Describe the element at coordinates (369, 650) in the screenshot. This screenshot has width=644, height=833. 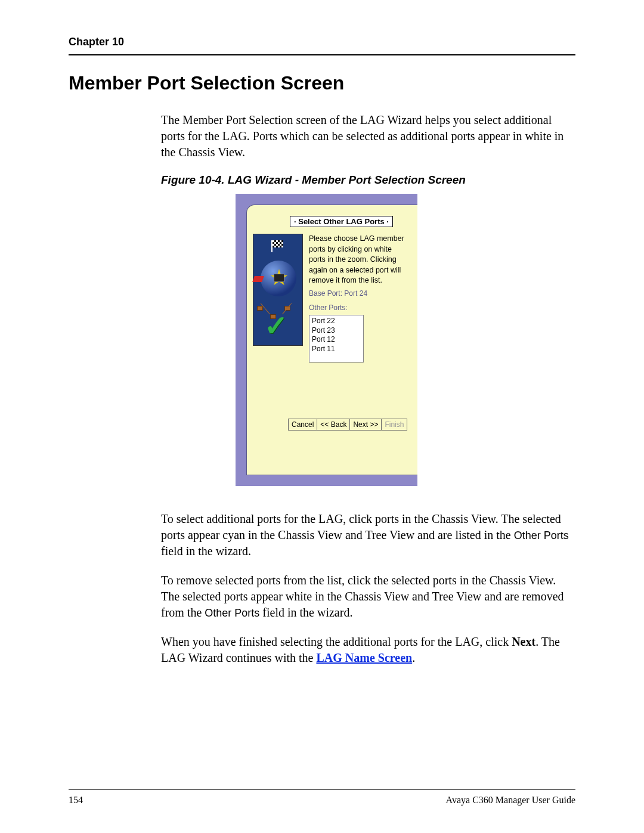
I see `paragraph-next: When you have finished selecting the add…` at that location.